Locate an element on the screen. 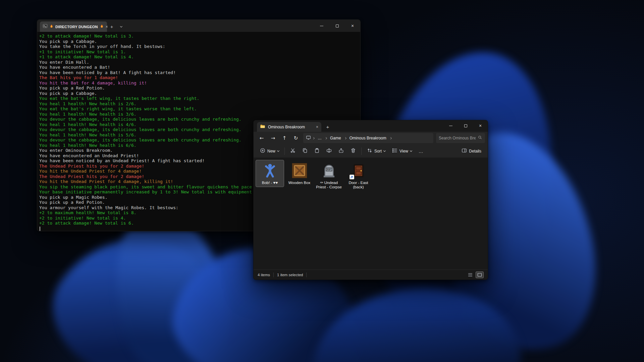 The width and height of the screenshot is (644, 362). file-item-label: Bob! - ♥♥ is located at coordinates (270, 183).